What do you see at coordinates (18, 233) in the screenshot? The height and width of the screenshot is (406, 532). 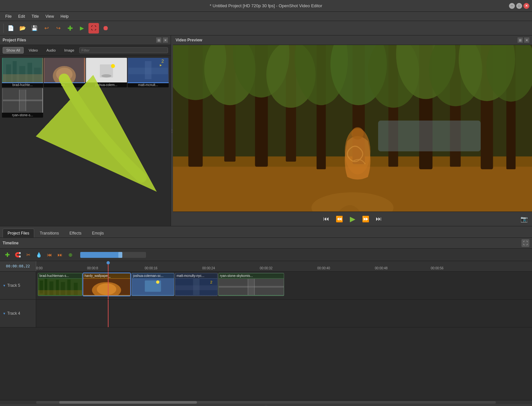 I see `tab-project-files: Project Files` at bounding box center [18, 233].